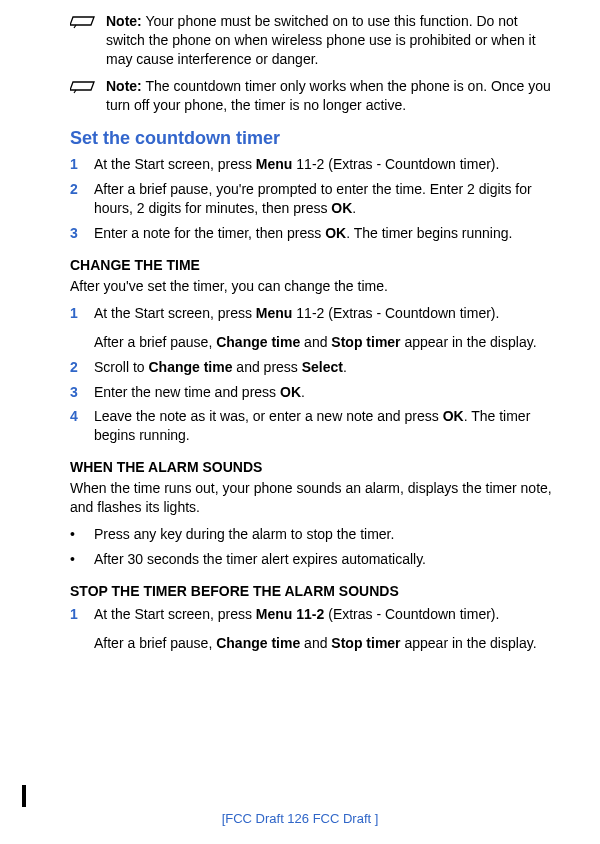 Image resolution: width=600 pixels, height=844 pixels. Describe the element at coordinates (315, 164) in the screenshot. I see `step-1: 1 At the Start screen, press Menu 11-2 (…` at that location.